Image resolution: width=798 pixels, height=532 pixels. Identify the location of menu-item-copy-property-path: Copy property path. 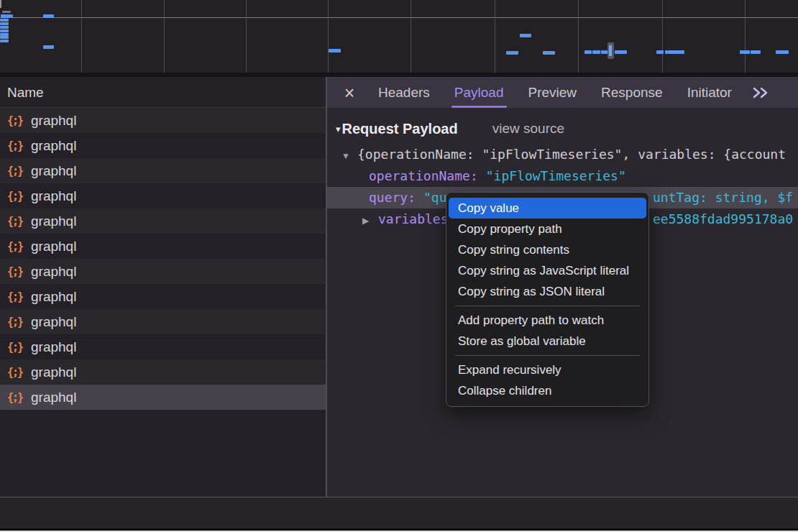
(548, 229).